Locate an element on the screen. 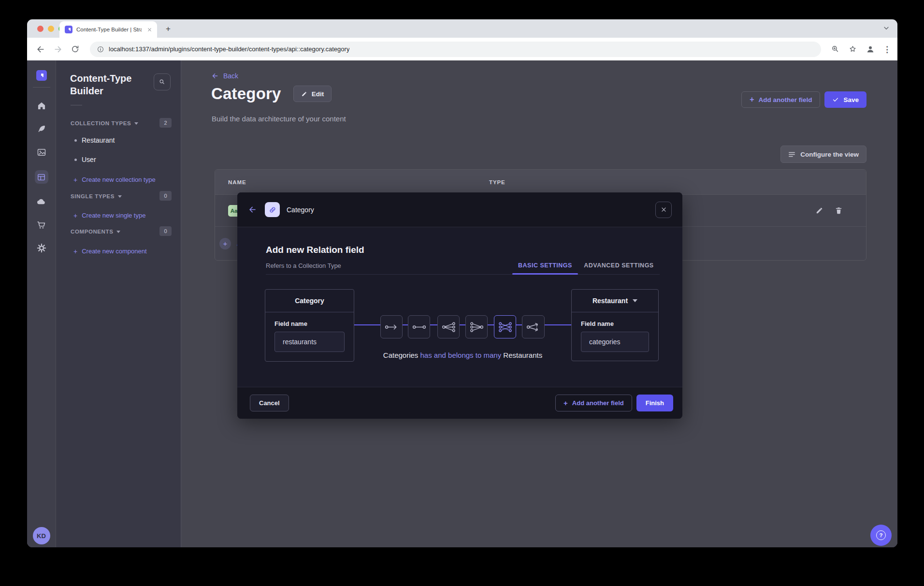 Image resolution: width=924 pixels, height=586 pixels. search-button is located at coordinates (162, 82).